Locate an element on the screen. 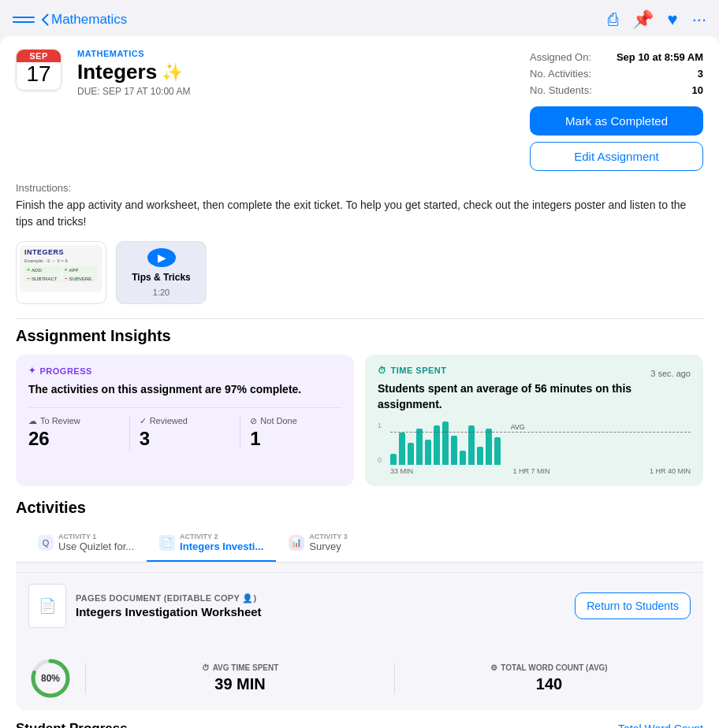 This screenshot has height=728, width=719. attachments-row: INTEGERS Example: -3 → 3 = 6 + ADD + APP… is located at coordinates (360, 273).